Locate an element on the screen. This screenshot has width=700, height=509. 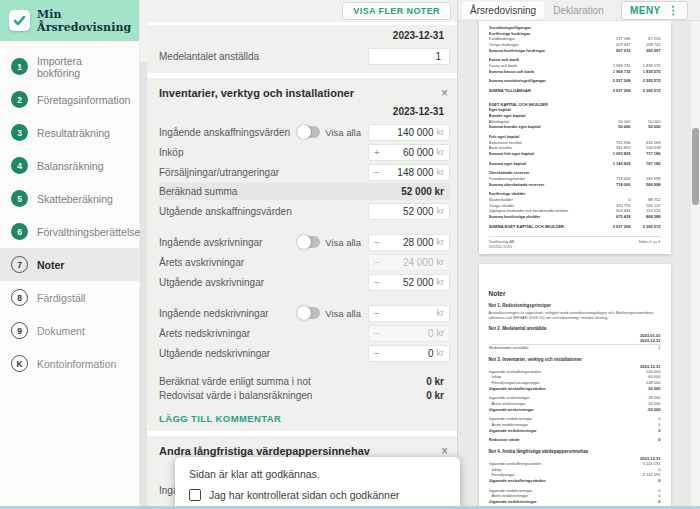
org-number: 555555-5555 is located at coordinates (501, 246).